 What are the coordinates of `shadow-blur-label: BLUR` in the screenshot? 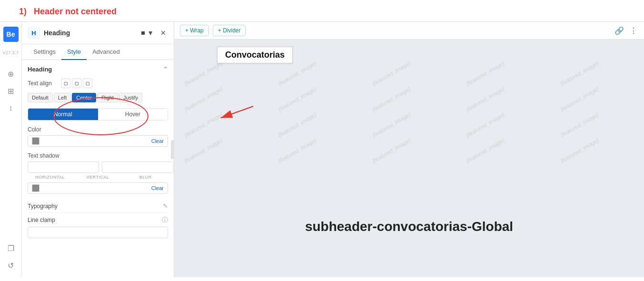 It's located at (146, 177).